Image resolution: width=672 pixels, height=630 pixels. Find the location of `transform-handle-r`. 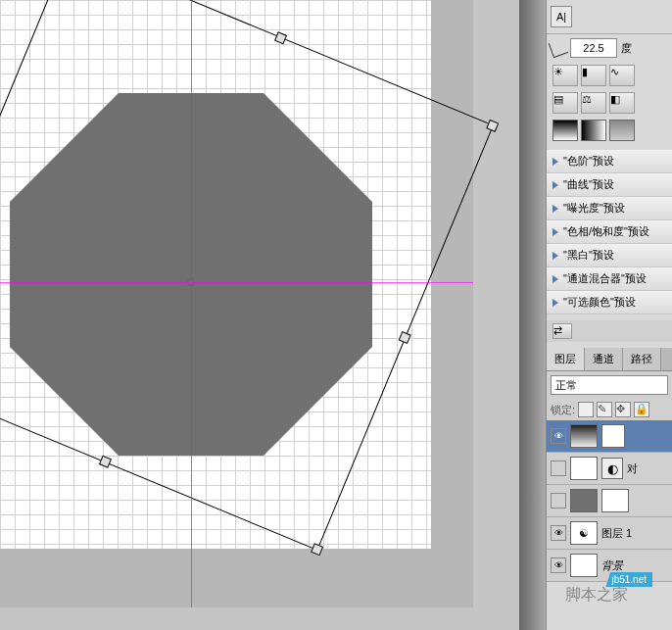

transform-handle-r is located at coordinates (406, 337).